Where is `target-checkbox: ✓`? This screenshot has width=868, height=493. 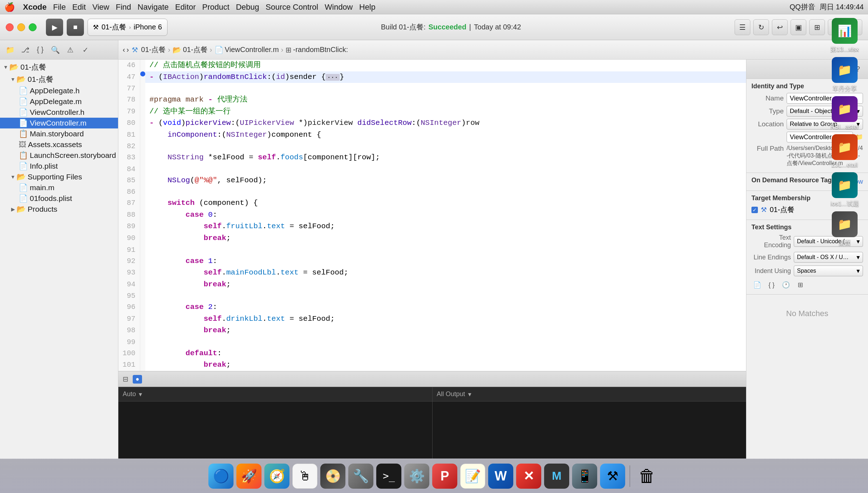 target-checkbox: ✓ is located at coordinates (755, 210).